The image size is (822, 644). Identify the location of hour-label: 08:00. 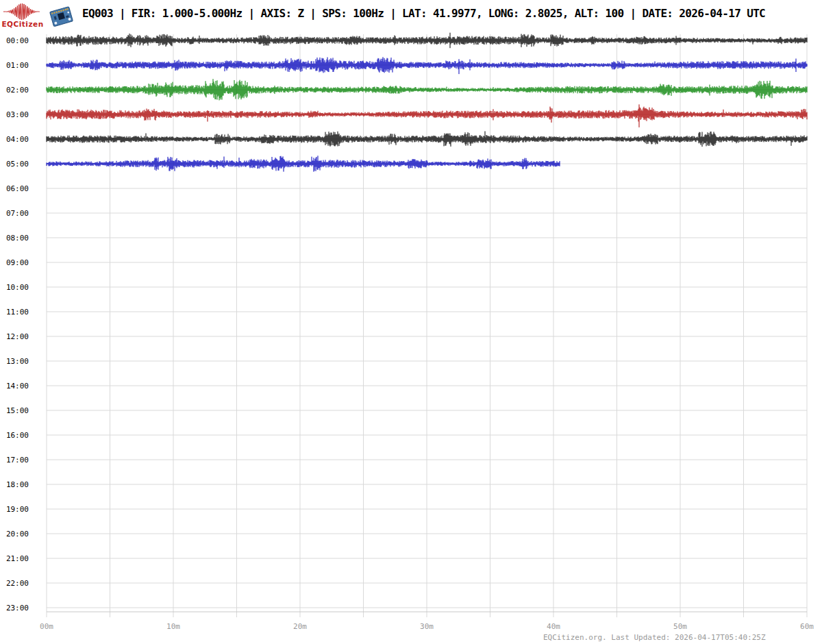
(18, 238).